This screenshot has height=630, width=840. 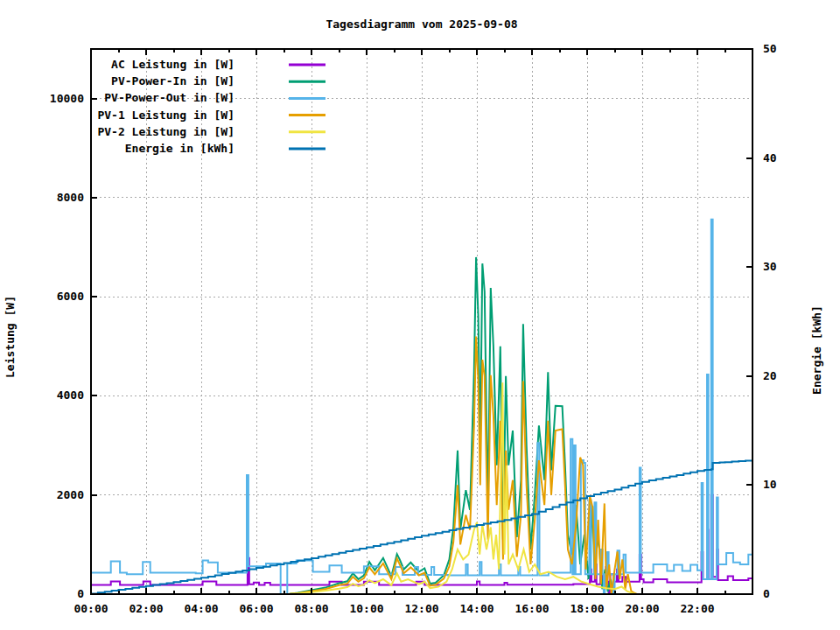 What do you see at coordinates (642, 609) in the screenshot?
I see `x-tick-label: 20:00` at bounding box center [642, 609].